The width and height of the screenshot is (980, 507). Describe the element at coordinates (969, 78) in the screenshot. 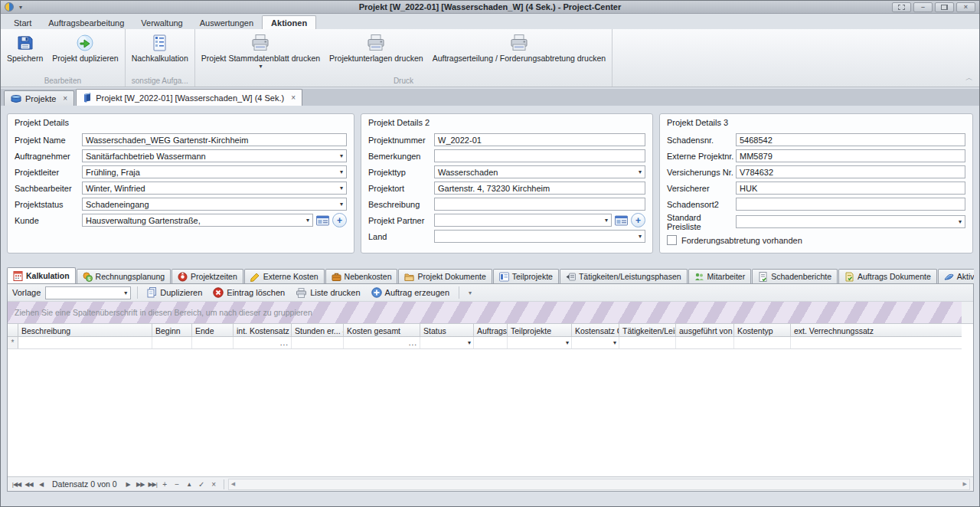

I see `ribbon-collapse-icon: ︿` at that location.